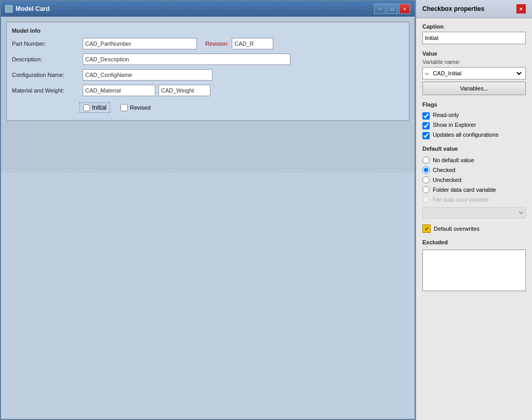  I want to click on excluded-section: Excluded, so click(474, 265).